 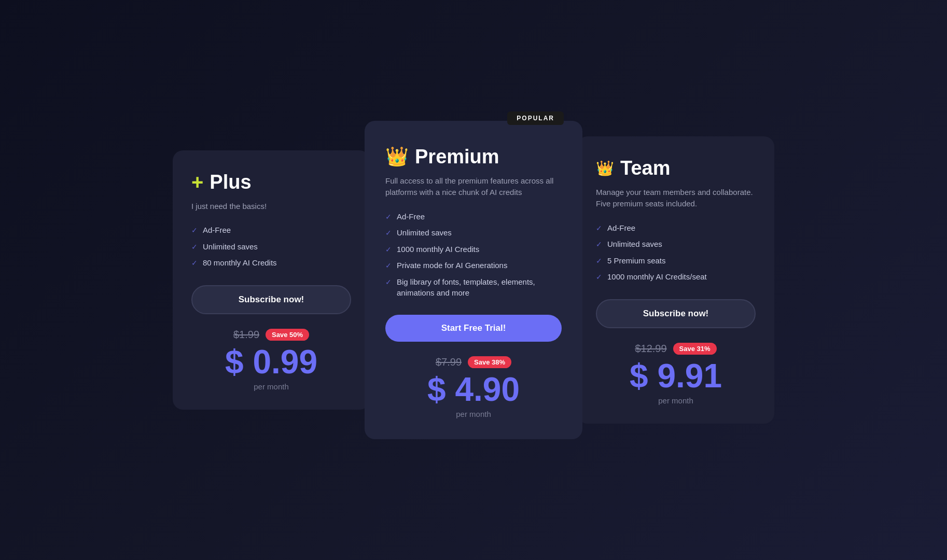 What do you see at coordinates (271, 206) in the screenshot?
I see `plus-description: I just need the basics!` at bounding box center [271, 206].